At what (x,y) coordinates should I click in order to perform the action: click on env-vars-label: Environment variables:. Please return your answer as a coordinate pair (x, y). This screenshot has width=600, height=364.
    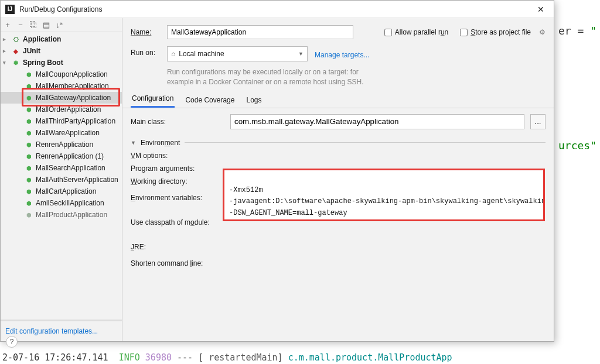
    Looking at the image, I should click on (178, 198).